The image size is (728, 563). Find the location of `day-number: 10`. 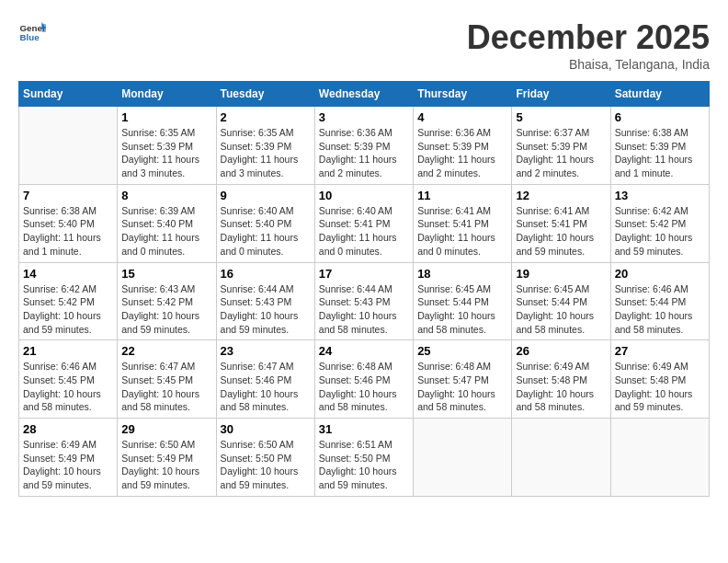

day-number: 10 is located at coordinates (364, 195).